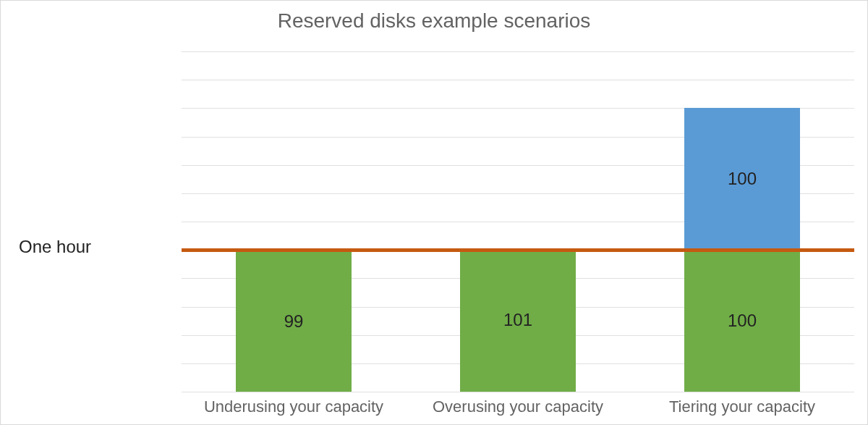 The image size is (868, 425). What do you see at coordinates (518, 407) in the screenshot?
I see `category-label: Overusing your capacity` at bounding box center [518, 407].